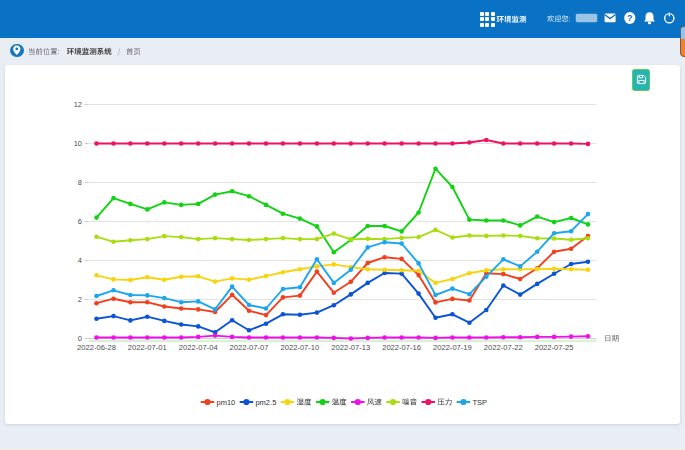 The image size is (685, 450). What do you see at coordinates (402, 348) in the screenshot?
I see `svg-text: 2022-07-16` at bounding box center [402, 348].